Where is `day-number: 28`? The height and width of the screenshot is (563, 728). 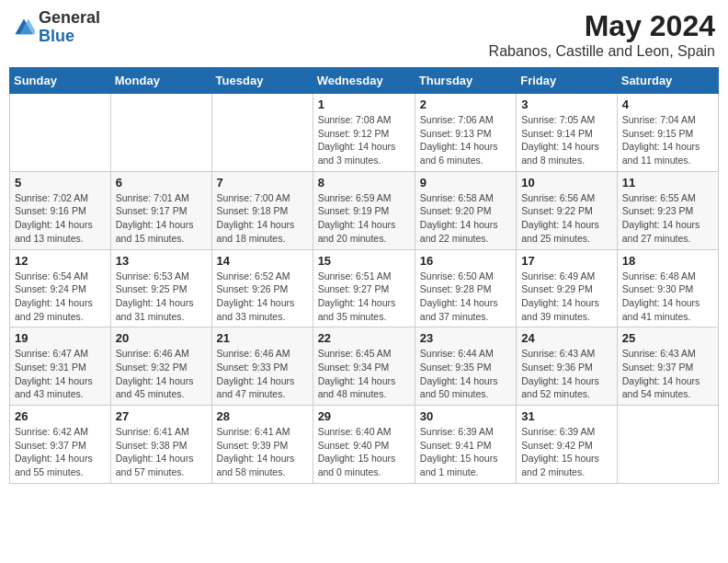 day-number: 28 is located at coordinates (263, 416).